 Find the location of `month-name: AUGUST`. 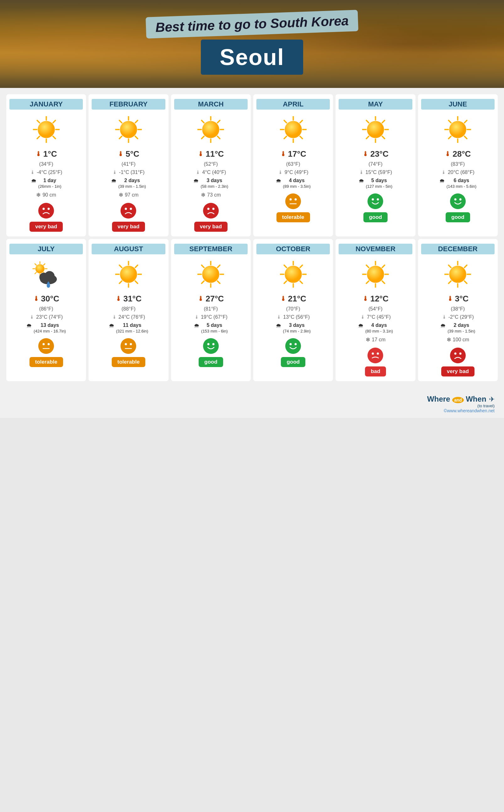

month-name: AUGUST is located at coordinates (128, 249).